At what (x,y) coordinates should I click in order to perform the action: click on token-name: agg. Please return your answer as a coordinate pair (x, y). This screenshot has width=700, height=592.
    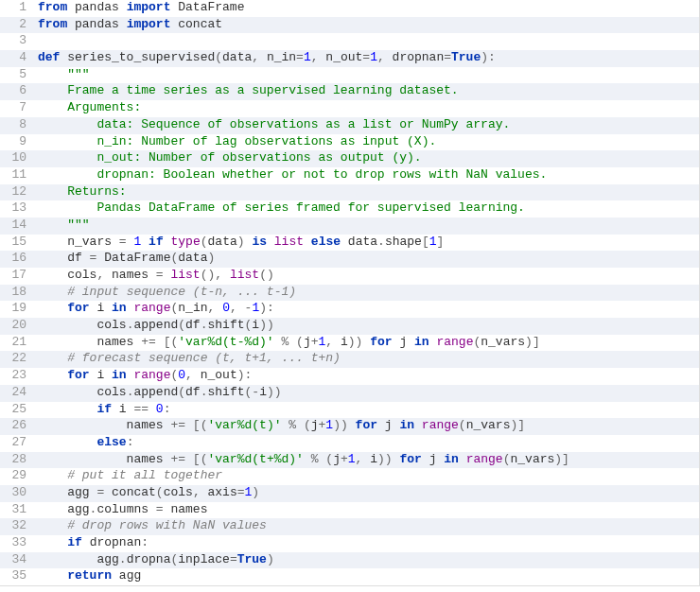
    Looking at the image, I should click on (67, 492).